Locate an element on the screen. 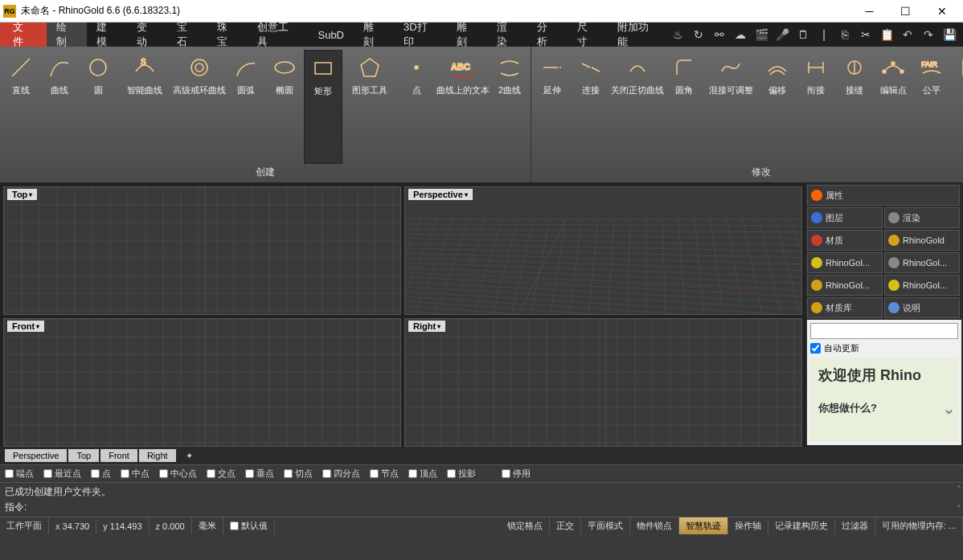 This screenshot has height=560, width=963. add-viewport-button: ✦ is located at coordinates (190, 456).